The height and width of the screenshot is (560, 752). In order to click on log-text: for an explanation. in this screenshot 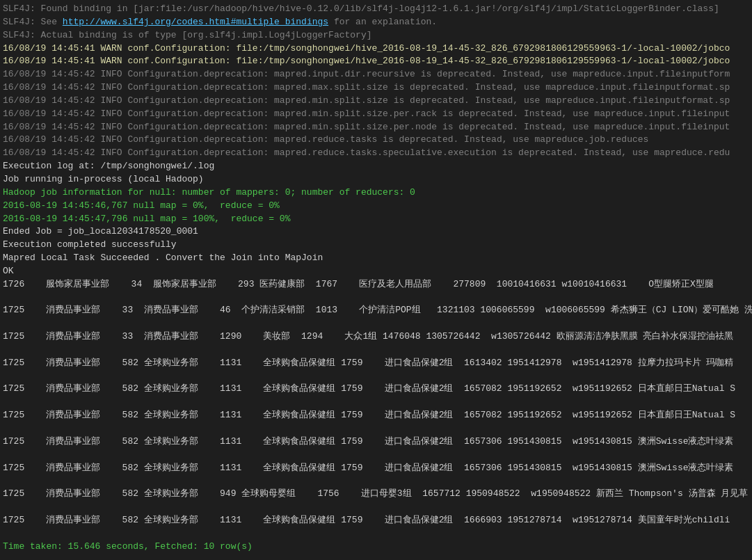, I will do `click(383, 22)`.